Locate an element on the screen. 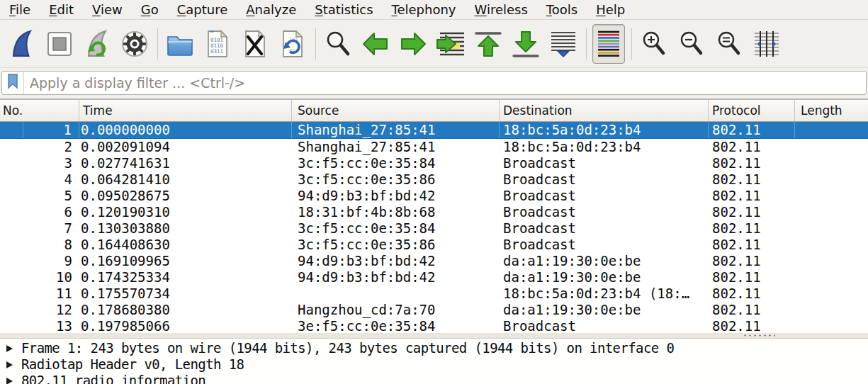  menu-go: Go is located at coordinates (150, 10).